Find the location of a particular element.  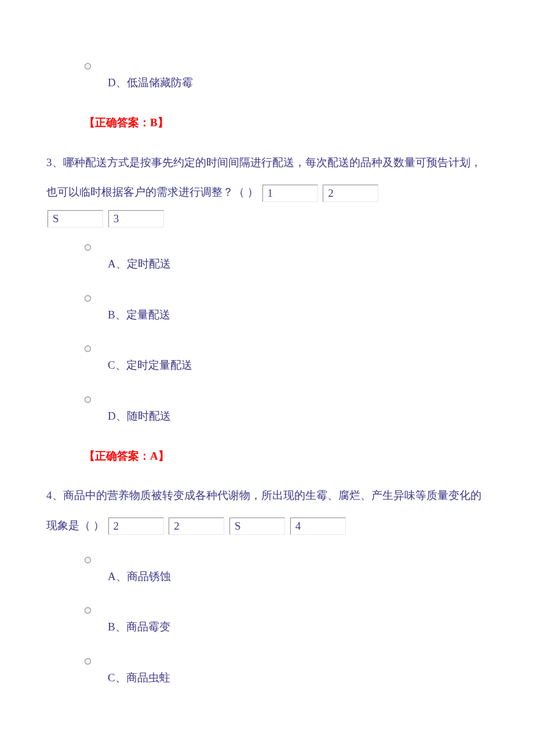

code-box: 4 is located at coordinates (318, 526).